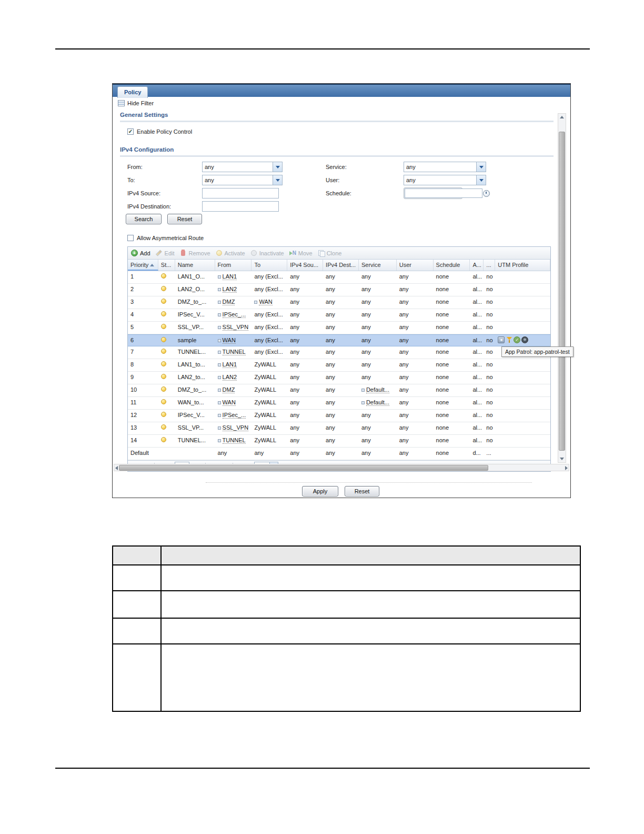  I want to click on filter-reset-button: Reset, so click(185, 219).